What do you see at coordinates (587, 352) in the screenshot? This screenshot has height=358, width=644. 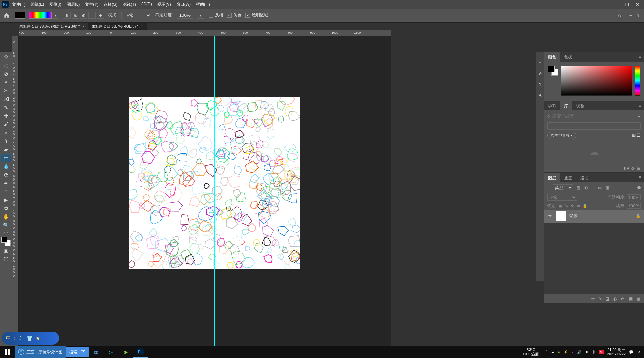 I see `tray-icon: ❖` at bounding box center [587, 352].